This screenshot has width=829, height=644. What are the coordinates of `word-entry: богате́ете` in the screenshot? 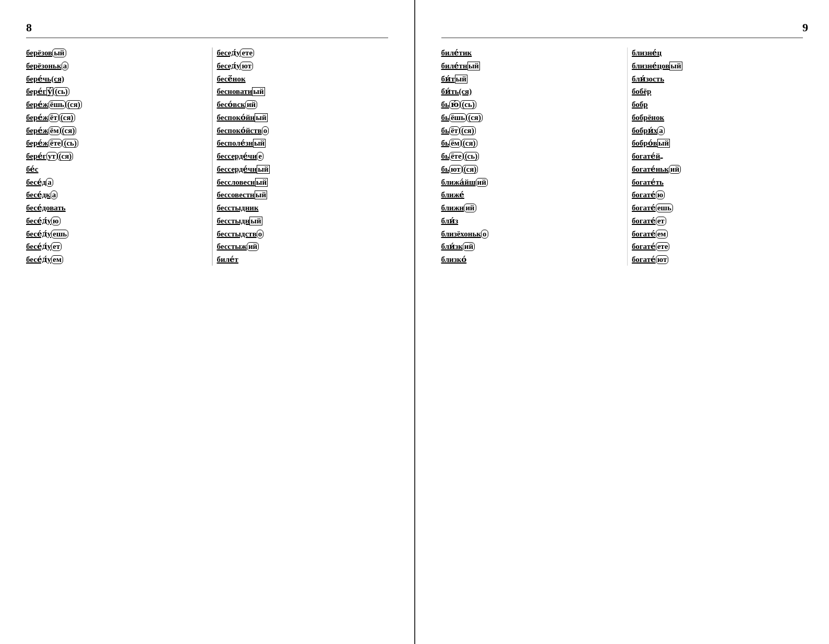 It's located at (720, 247).